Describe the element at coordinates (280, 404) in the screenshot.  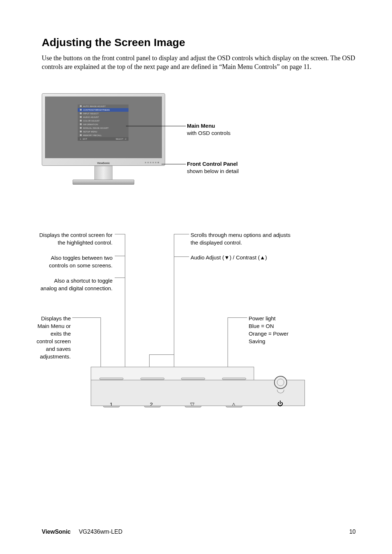
I see `power-icon: ⏻` at that location.